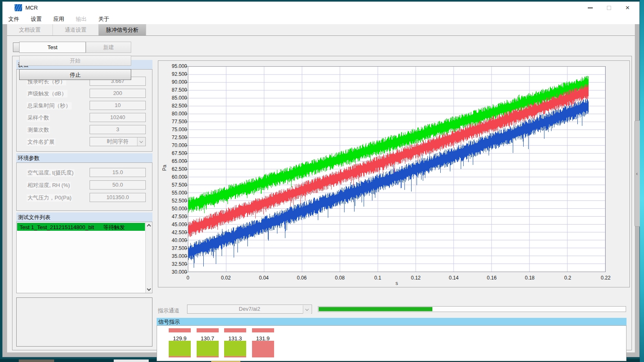  I want to click on minimize-button, so click(590, 7).